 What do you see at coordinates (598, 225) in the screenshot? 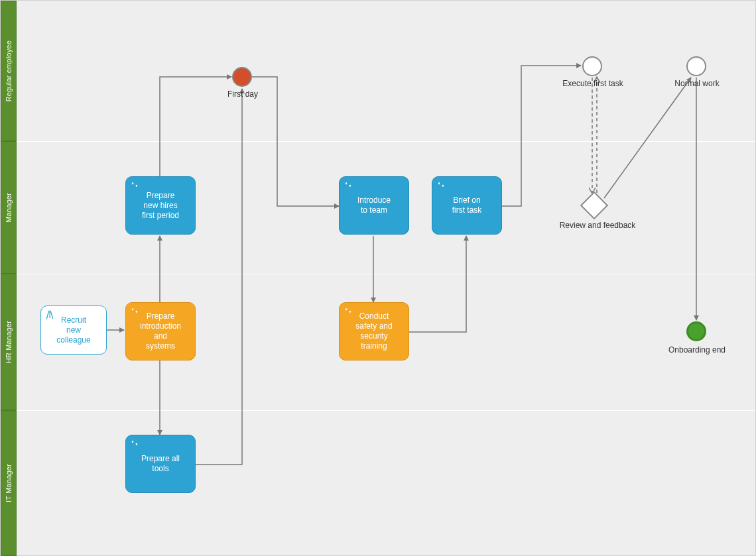
I see `gateway-label: Review and feedback` at bounding box center [598, 225].